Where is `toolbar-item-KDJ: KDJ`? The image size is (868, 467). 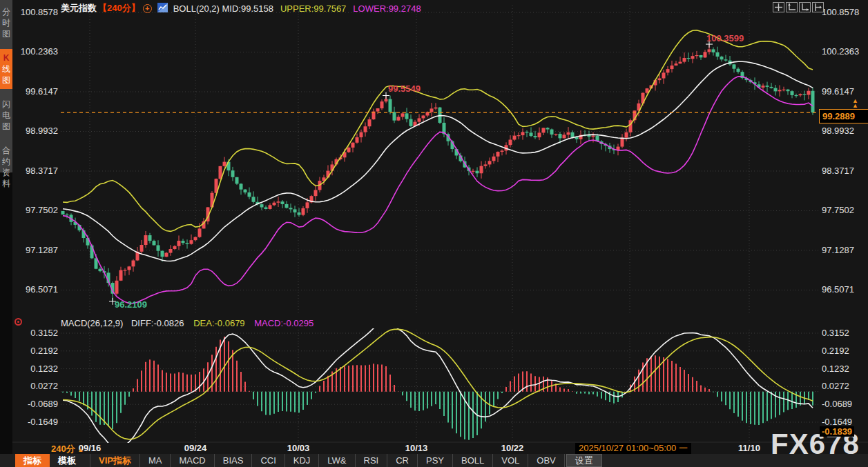
toolbar-item-KDJ: KDJ is located at coordinates (302, 461).